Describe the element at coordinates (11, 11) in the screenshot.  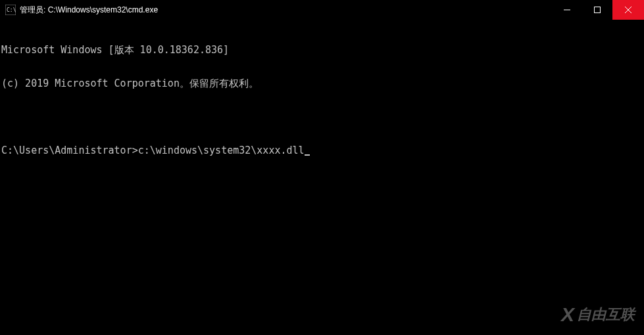
I see `svg-text: C:\` at that location.